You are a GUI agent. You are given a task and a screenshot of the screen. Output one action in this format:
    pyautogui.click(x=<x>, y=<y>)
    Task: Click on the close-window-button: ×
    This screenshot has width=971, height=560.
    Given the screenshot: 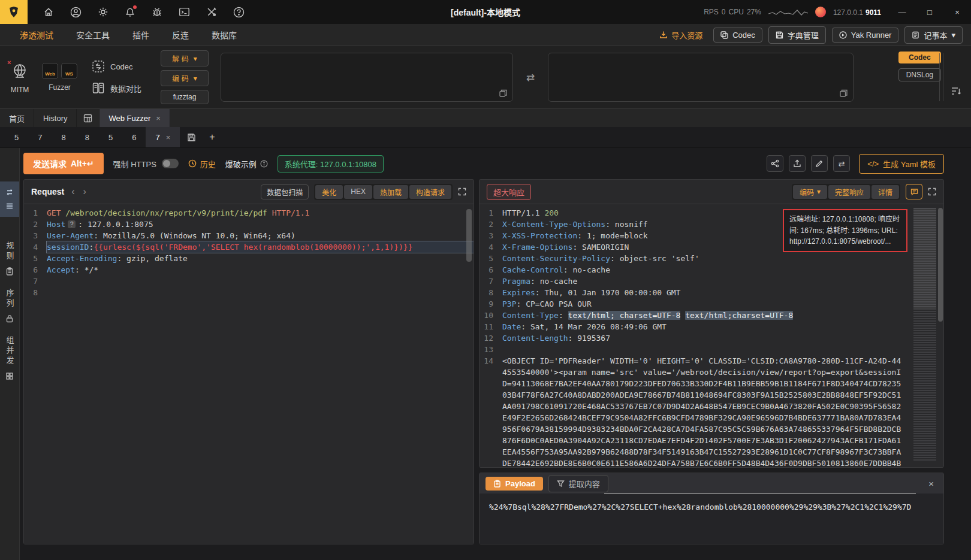 What is the action you would take?
    pyautogui.click(x=957, y=12)
    